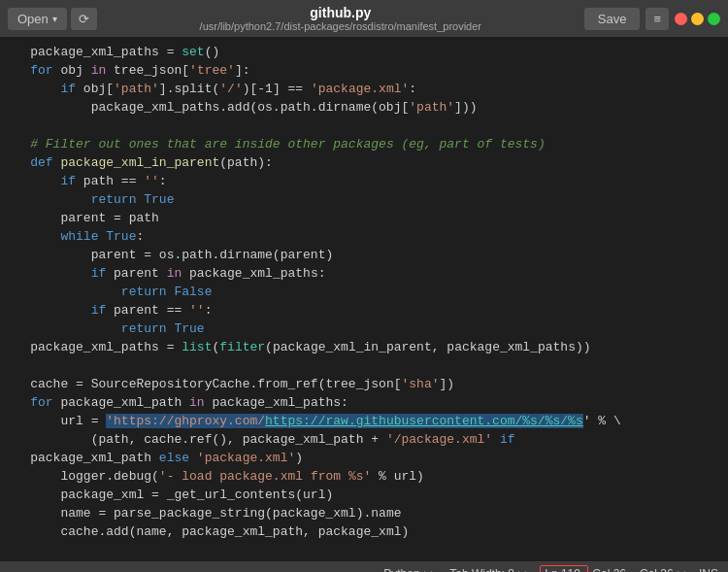 Image resolution: width=728 pixels, height=572 pixels. I want to click on titlebar-center: github.py /usr/lib/python2.7/dist-packag…, so click(341, 18).